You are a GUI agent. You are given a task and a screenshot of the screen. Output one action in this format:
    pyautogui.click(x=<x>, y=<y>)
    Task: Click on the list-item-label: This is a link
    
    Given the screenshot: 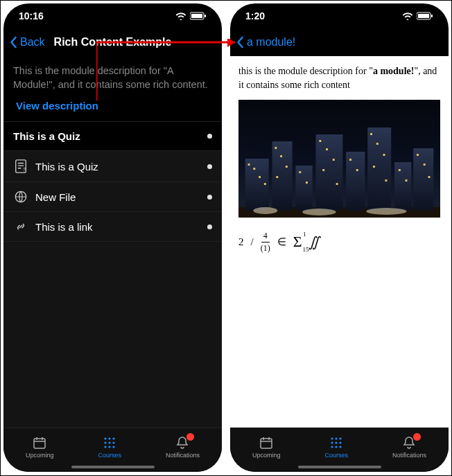 What is the action you would take?
    pyautogui.click(x=121, y=227)
    